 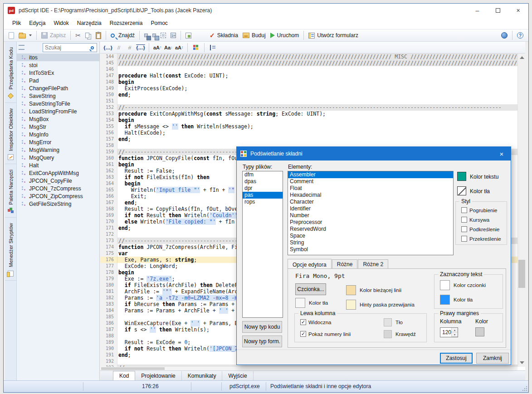 I want to click on element-item: Preprocessor, so click(x=371, y=222).